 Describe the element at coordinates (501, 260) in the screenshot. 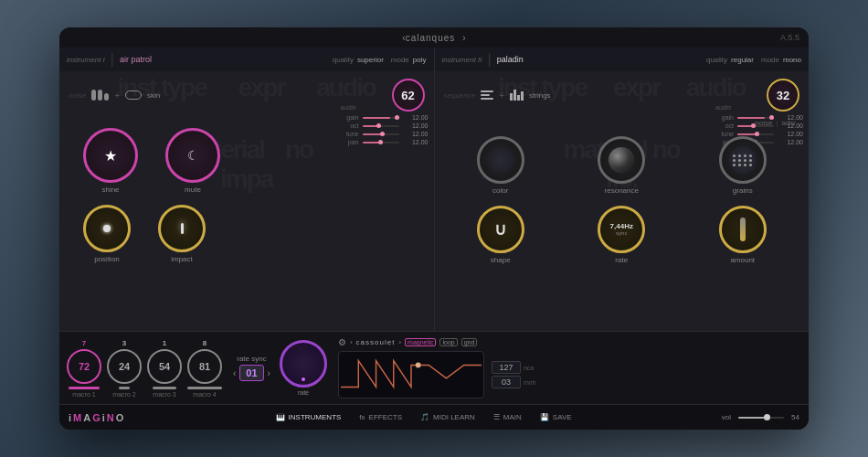

I see `shape-label: shape` at that location.